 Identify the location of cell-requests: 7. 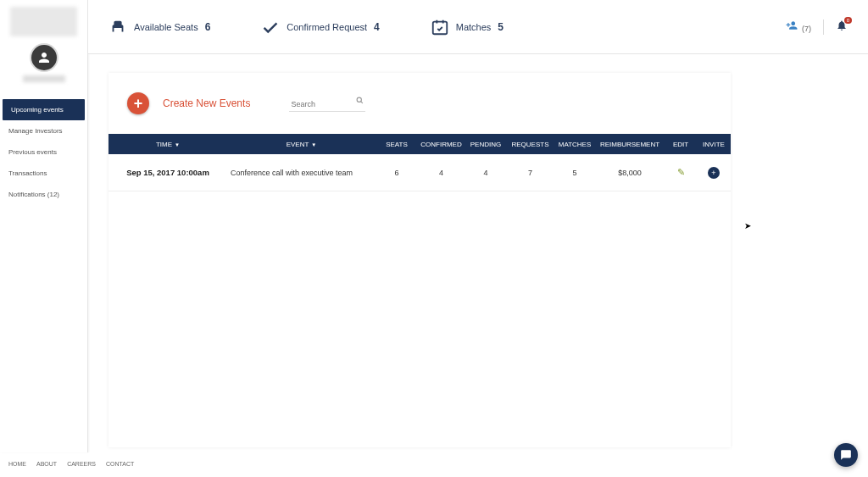
(531, 173).